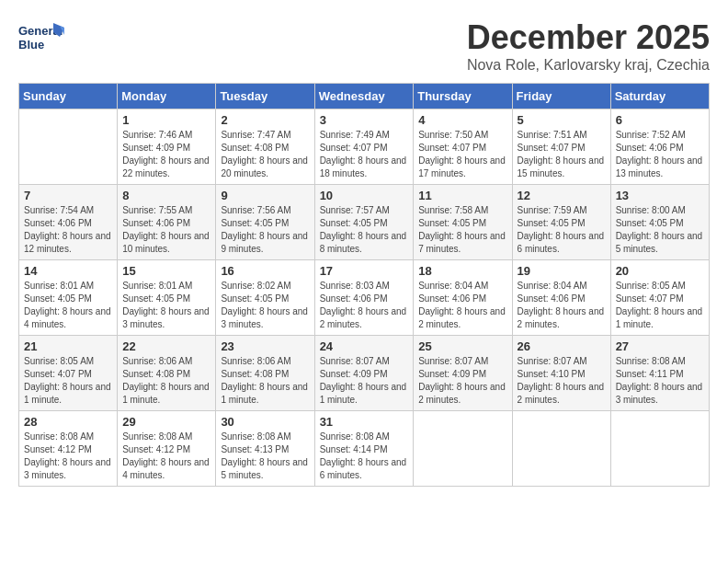 The image size is (728, 563). I want to click on calendar-cell: 29Sunrise: 8:08 AMSunset: 4:12 PMDayligh…, so click(167, 449).